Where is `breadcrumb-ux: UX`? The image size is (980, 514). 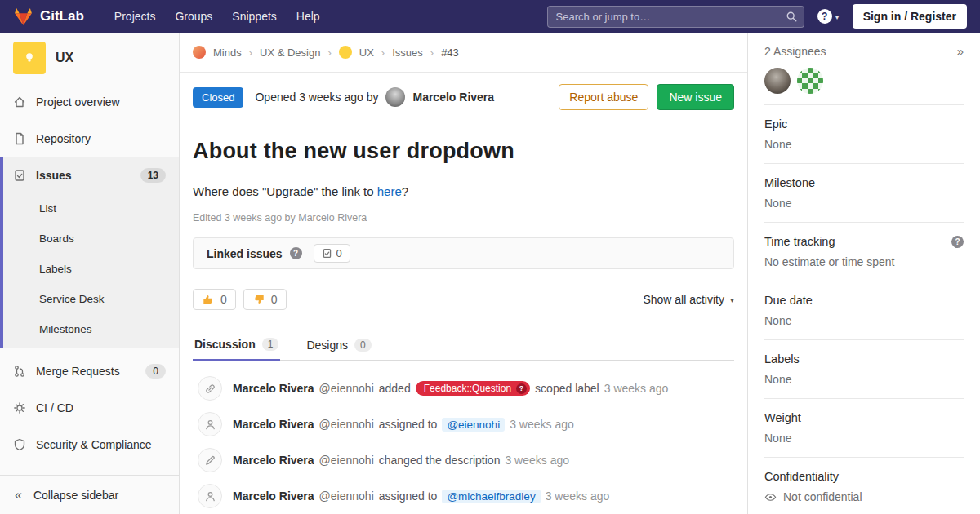 breadcrumb-ux: UX is located at coordinates (367, 52).